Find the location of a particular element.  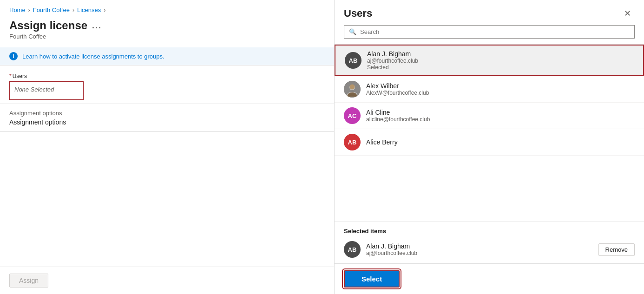

breadcrumb-licenses: Licenses is located at coordinates (89, 10).